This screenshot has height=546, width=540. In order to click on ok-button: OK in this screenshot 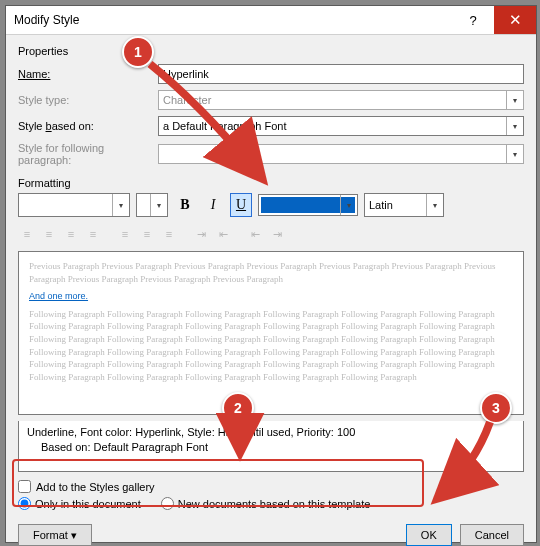, I will do `click(429, 535)`.